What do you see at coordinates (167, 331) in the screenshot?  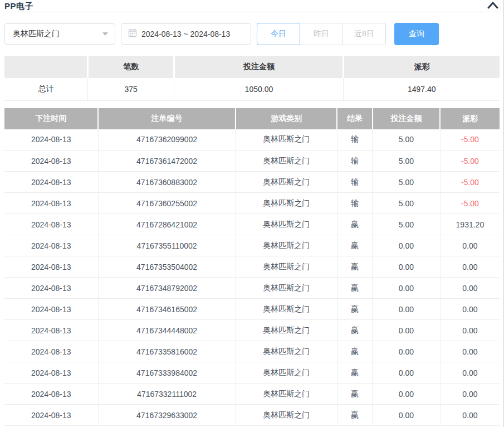 I see `cell-order-no: 47167344448002` at bounding box center [167, 331].